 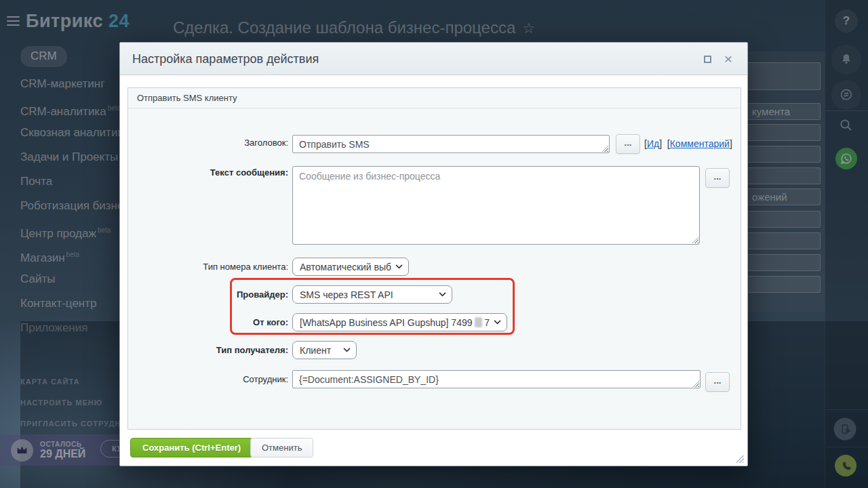 What do you see at coordinates (210, 172) in the screenshot?
I see `message-label: Текст сообщения:` at bounding box center [210, 172].